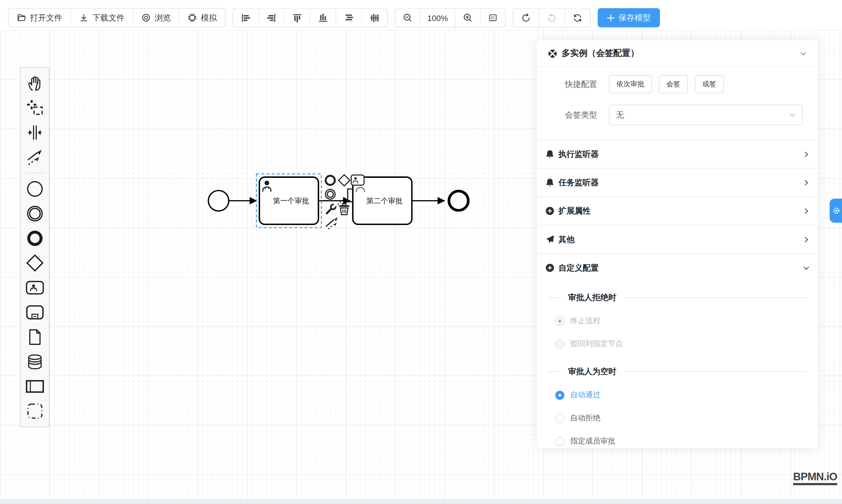  Describe the element at coordinates (117, 18) in the screenshot. I see `file-toolbar-group: 打开文件 下载文件 浏览 模拟` at that location.